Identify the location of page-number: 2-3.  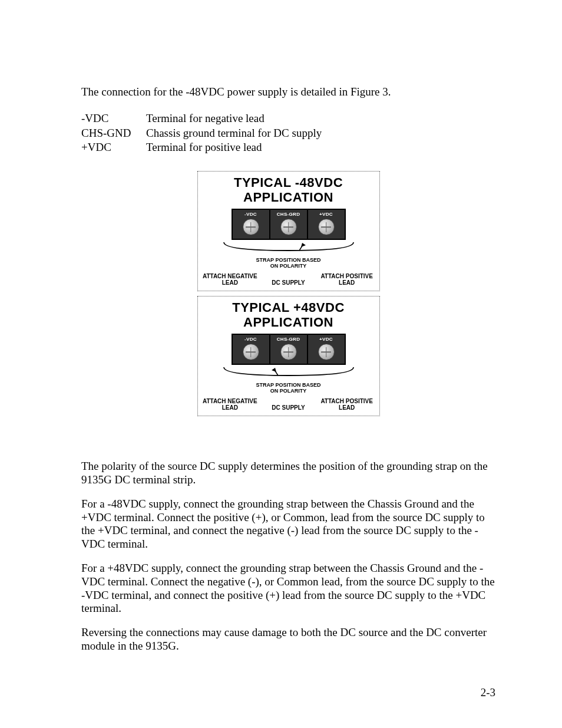
(488, 693).